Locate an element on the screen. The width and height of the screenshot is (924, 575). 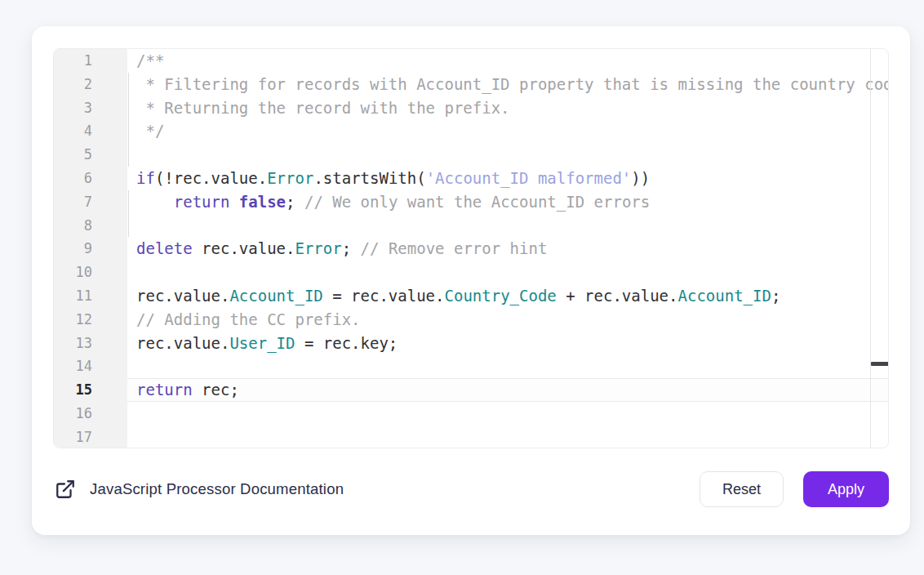
line-number: 11 is located at coordinates (73, 296).